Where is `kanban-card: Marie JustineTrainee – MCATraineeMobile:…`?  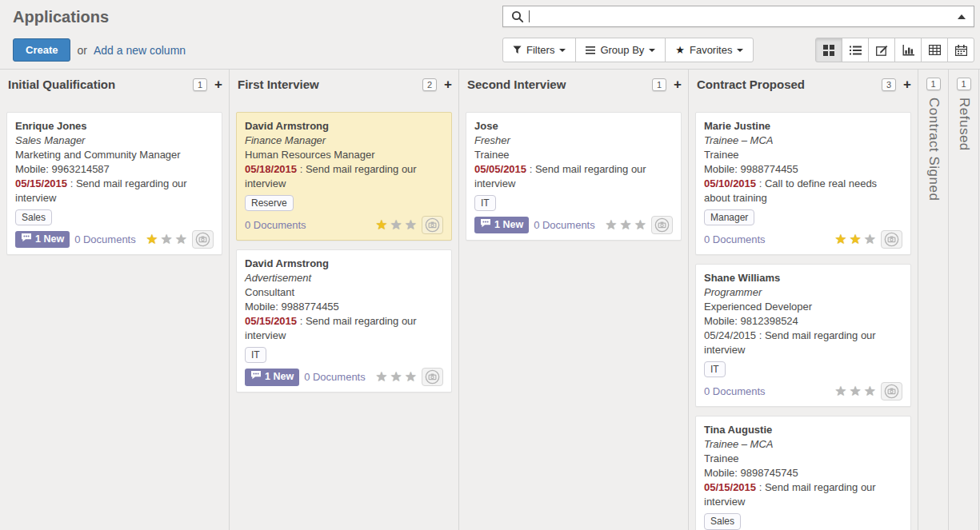
kanban-card: Marie JustineTrainee – MCATraineeMobile:… is located at coordinates (803, 184).